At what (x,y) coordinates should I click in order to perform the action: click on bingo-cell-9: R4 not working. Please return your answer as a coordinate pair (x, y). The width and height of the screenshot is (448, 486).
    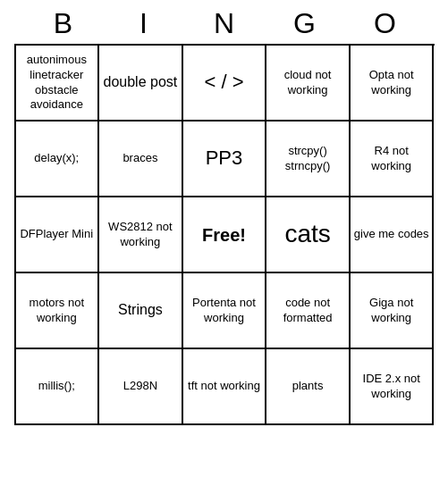
    Looking at the image, I should click on (393, 159).